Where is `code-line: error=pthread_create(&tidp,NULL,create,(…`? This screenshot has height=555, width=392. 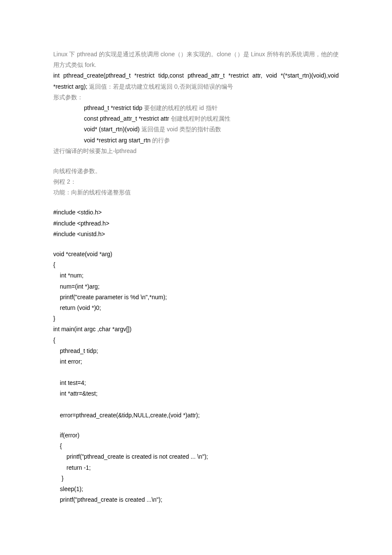
code-line: error=pthread_create(&tidp,NULL,create,(… is located at coordinates (196, 415).